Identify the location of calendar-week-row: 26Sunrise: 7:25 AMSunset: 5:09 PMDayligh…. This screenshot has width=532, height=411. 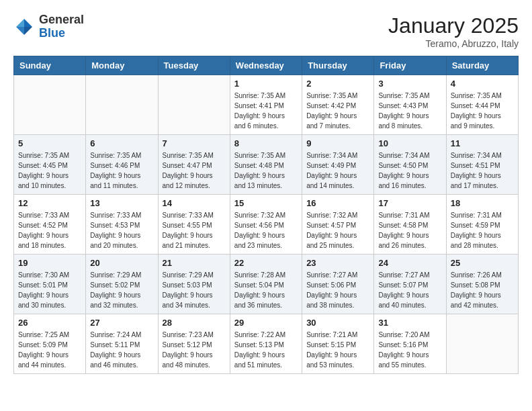
(266, 344).